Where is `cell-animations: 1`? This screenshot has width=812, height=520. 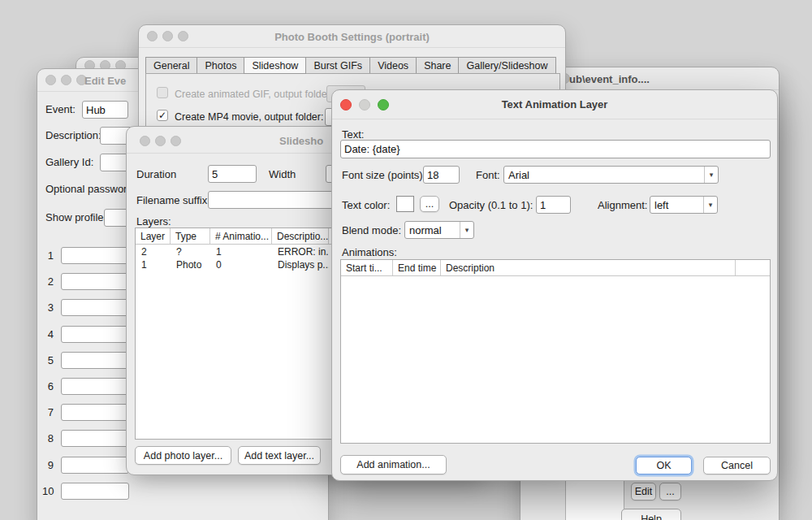 cell-animations: 1 is located at coordinates (241, 252).